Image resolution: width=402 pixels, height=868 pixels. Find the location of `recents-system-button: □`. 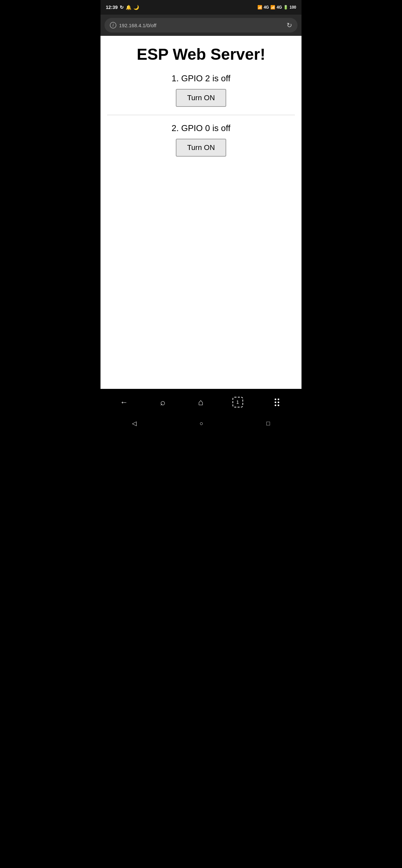

recents-system-button: □ is located at coordinates (268, 424).